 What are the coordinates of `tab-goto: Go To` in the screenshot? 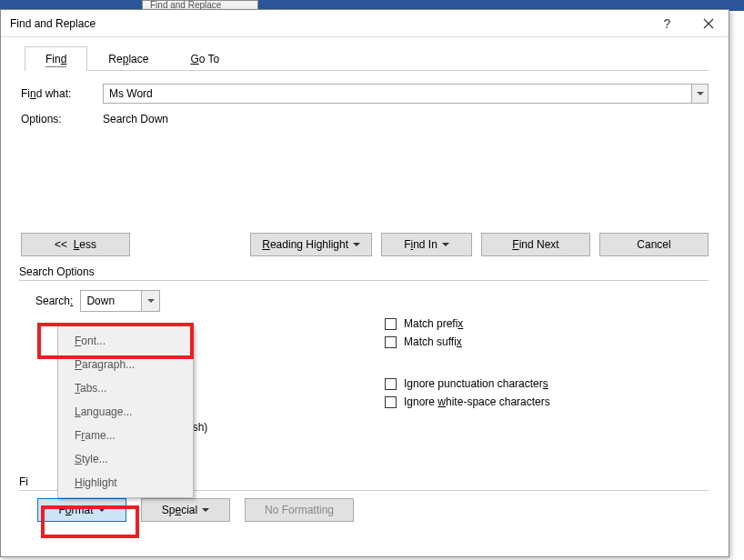 It's located at (205, 58).